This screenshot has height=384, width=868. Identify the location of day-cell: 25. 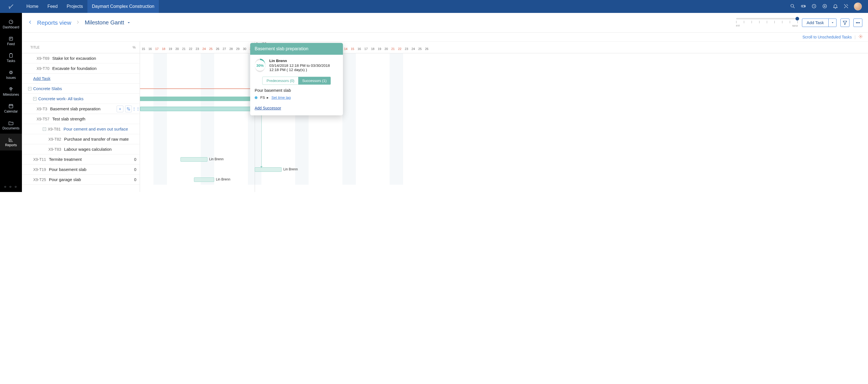
(420, 50).